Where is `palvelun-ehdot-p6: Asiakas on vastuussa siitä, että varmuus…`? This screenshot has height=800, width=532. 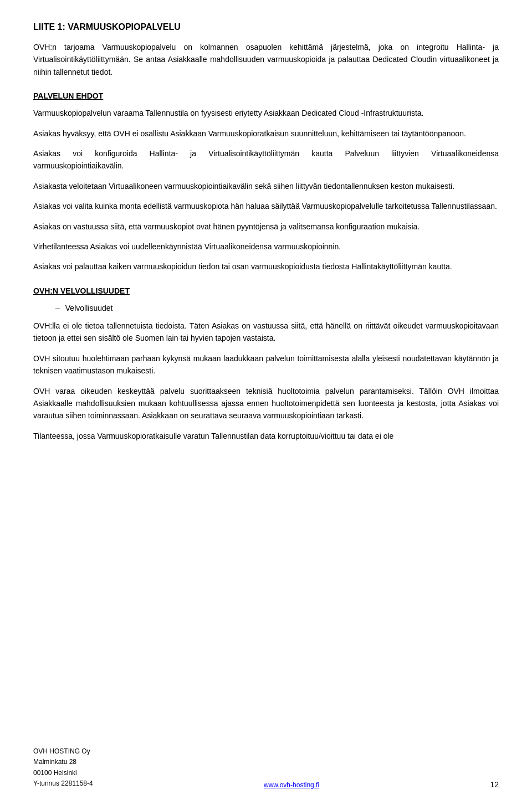
palvelun-ehdot-p6: Asiakas on vastuussa siitä, että varmuus… is located at coordinates (266, 227).